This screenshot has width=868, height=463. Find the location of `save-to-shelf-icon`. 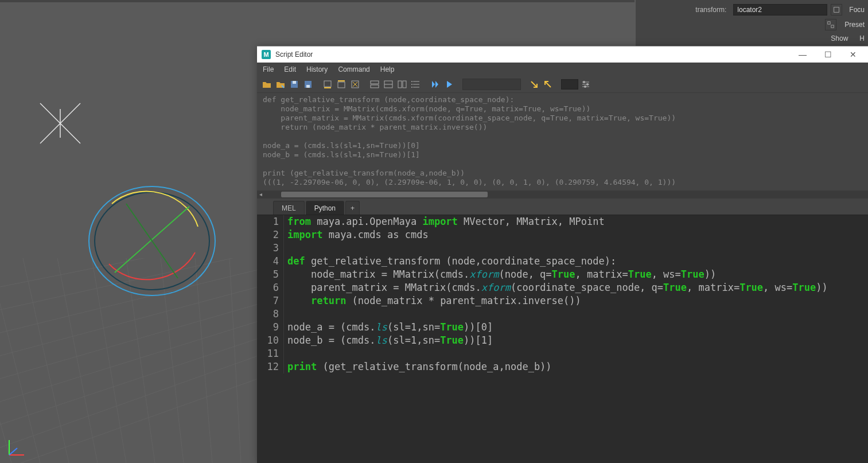

save-to-shelf-icon is located at coordinates (308, 84).